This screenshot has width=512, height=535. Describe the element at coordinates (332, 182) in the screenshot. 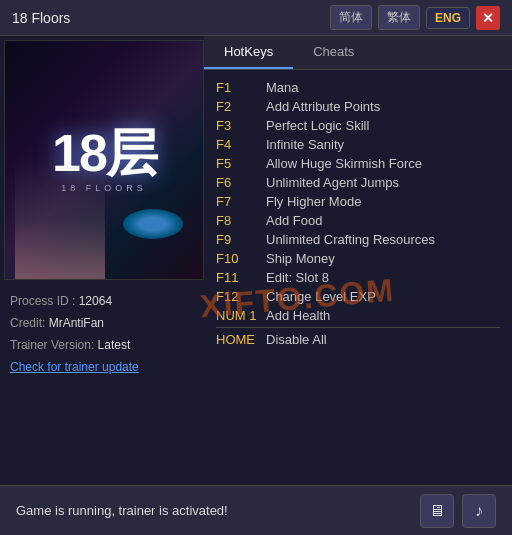

I see `hotkey-desc-f6: Unlimited Agent Jumps` at that location.